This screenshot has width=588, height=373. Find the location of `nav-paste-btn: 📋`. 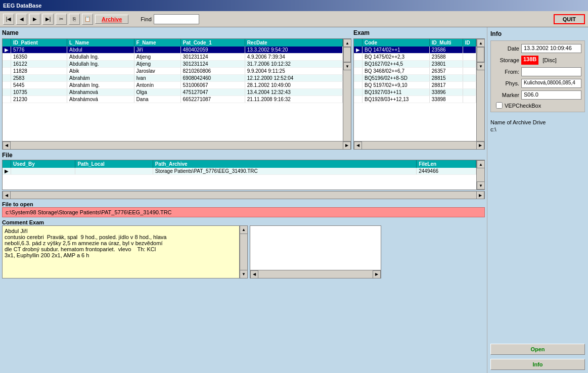

nav-paste-btn: 📋 is located at coordinates (87, 19).